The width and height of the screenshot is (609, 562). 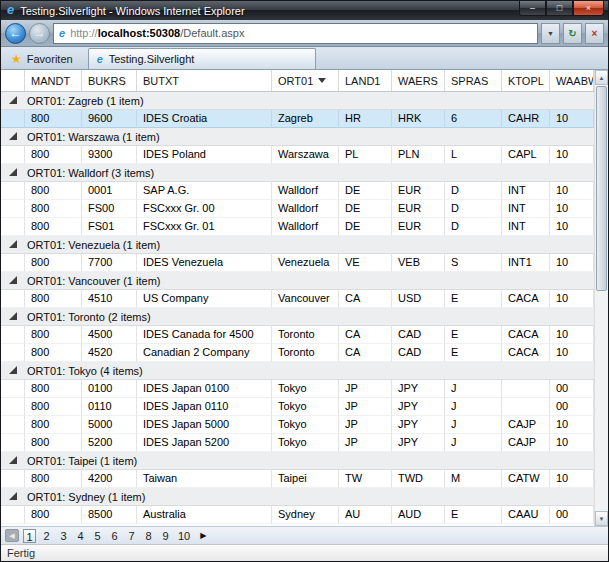 I want to click on table-row: 800FS01FSCxxx Gr. 01WalldorfDEEURDINT10, so click(x=298, y=227).